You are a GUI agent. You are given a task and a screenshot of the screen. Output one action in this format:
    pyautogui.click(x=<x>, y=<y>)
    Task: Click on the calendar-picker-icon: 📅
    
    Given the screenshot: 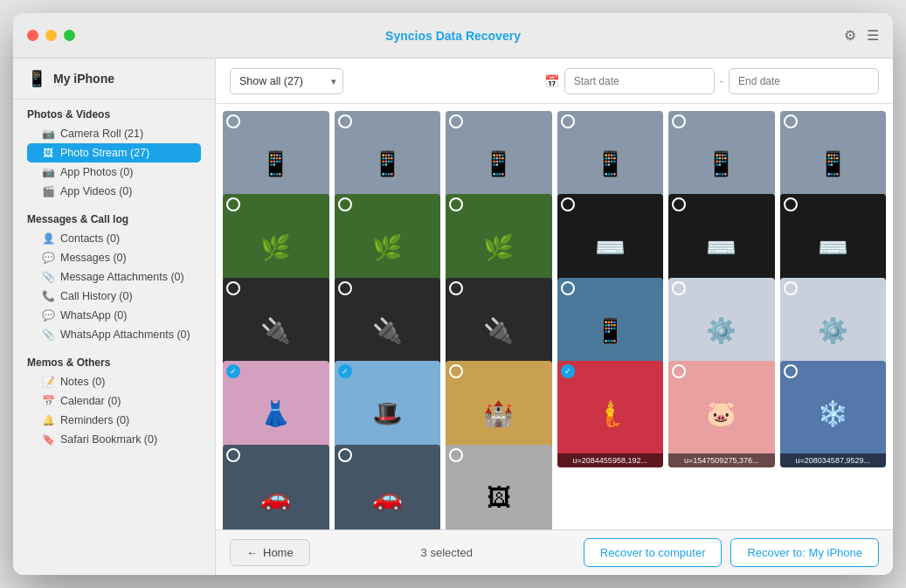 What is the action you would take?
    pyautogui.click(x=552, y=81)
    